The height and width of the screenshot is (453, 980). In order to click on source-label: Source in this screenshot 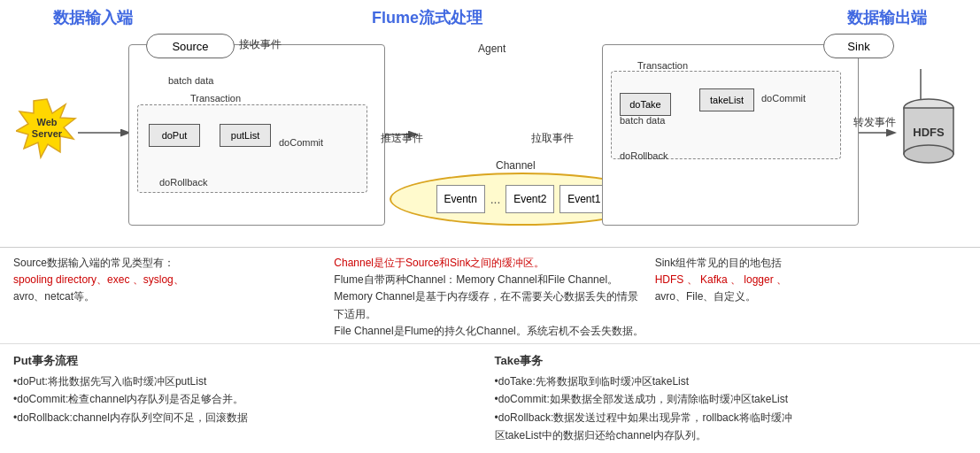, I will do `click(189, 46)`.